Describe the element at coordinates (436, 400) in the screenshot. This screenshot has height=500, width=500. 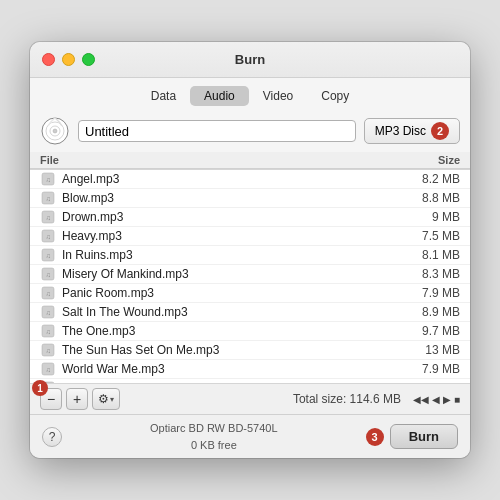
I see `prev-icon: ◀` at that location.